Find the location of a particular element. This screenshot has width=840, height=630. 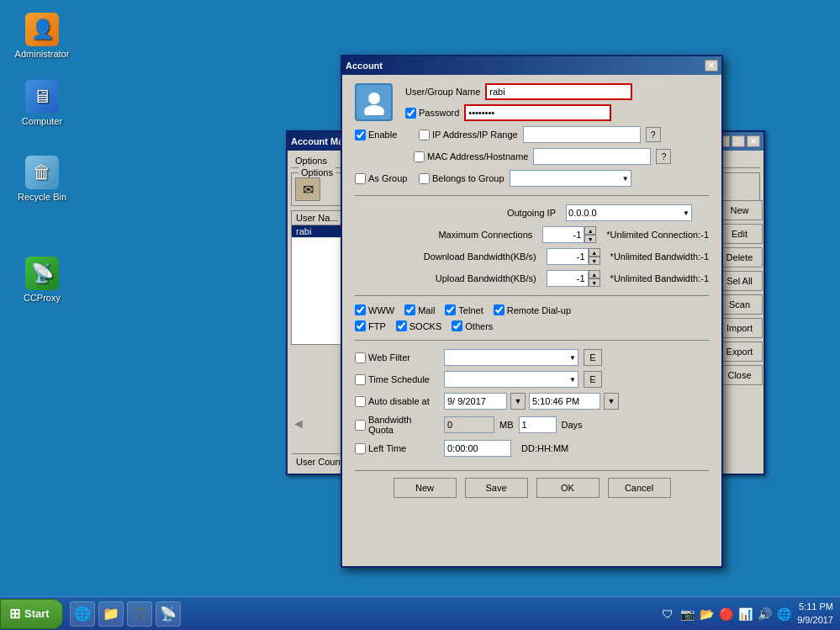

tray-icon-6: 🔊 is located at coordinates (764, 614).